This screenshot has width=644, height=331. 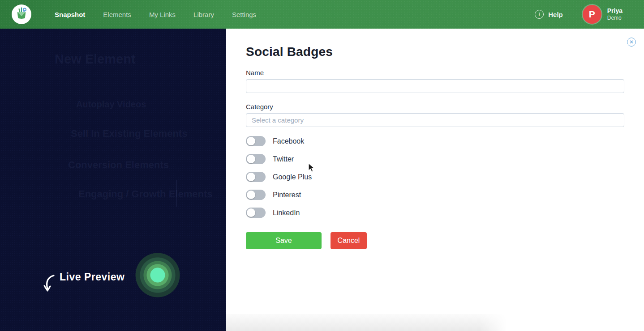 I want to click on nav-item-library: Library, so click(x=204, y=14).